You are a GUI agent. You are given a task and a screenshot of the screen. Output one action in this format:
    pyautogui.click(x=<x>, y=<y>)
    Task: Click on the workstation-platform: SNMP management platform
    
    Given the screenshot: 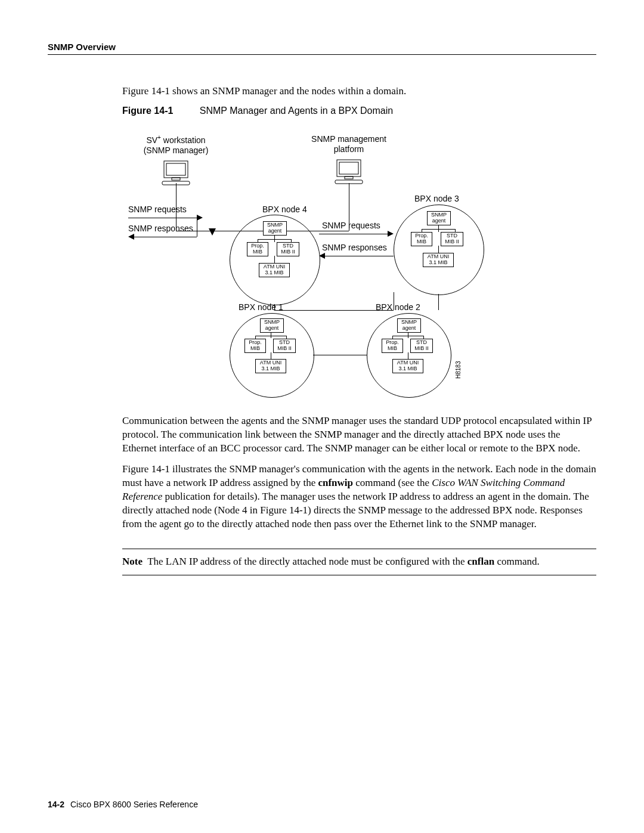 What is the action you would take?
    pyautogui.click(x=349, y=160)
    